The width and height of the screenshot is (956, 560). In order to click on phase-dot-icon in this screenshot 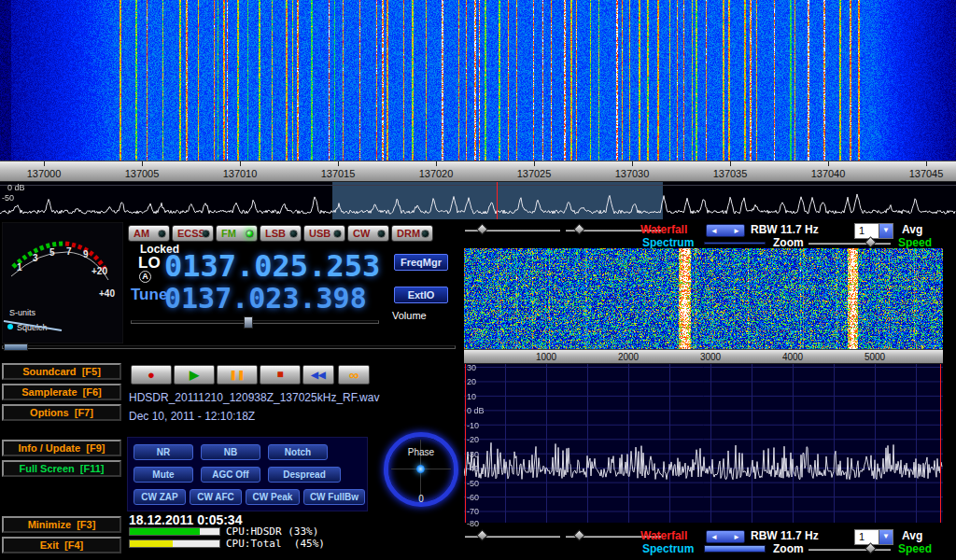, I will do `click(420, 469)`.